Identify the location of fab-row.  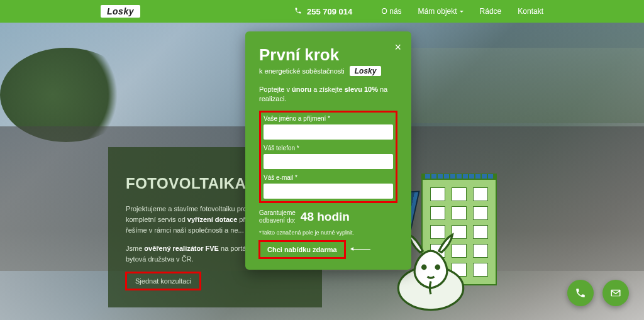
(598, 293).